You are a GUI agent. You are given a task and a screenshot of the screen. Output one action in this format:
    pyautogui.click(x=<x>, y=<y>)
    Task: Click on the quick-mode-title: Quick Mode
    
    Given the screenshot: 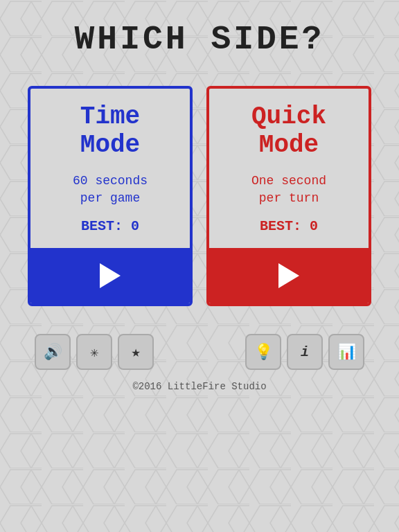 What is the action you would take?
    pyautogui.click(x=289, y=132)
    